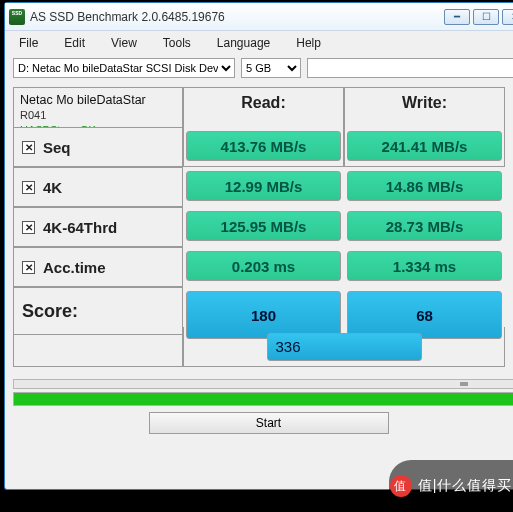  I want to click on checkbox-4k: ✕, so click(28, 188).